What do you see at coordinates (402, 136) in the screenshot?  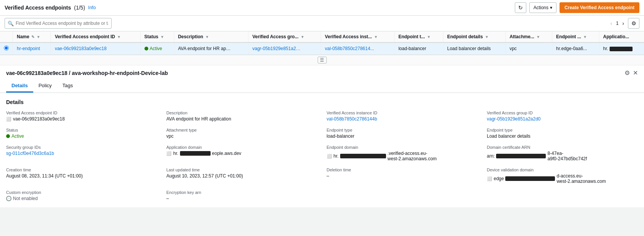 I see `field-endpoint-type1-value: load-balancer` at bounding box center [402, 136].